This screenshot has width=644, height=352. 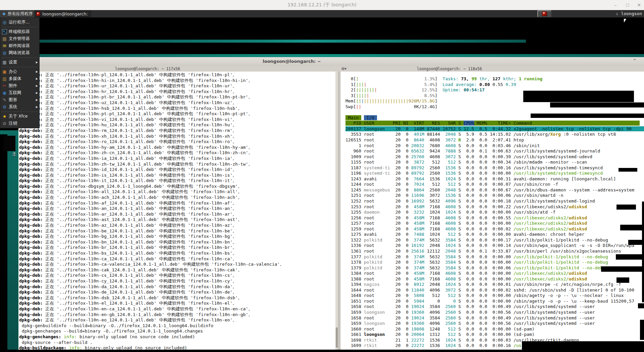 I want to click on remote-viewer-title: 192.168.12.21 (于 loongarch), so click(x=322, y=5).